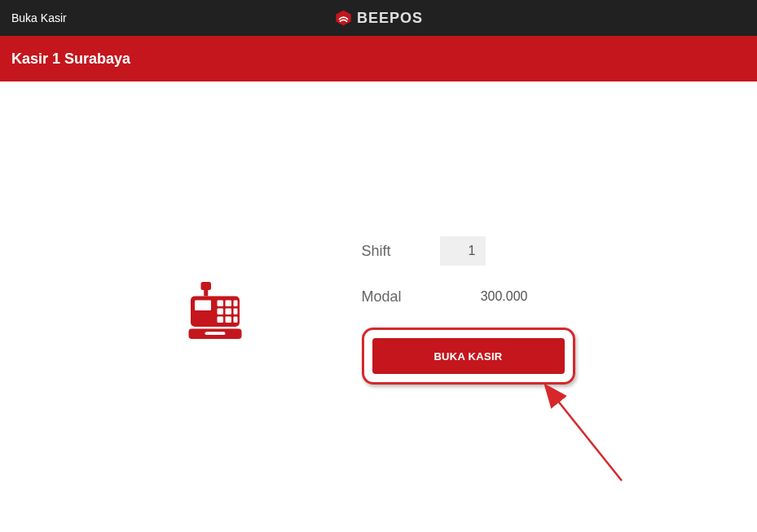  I want to click on modal-row: Modal, so click(469, 297).